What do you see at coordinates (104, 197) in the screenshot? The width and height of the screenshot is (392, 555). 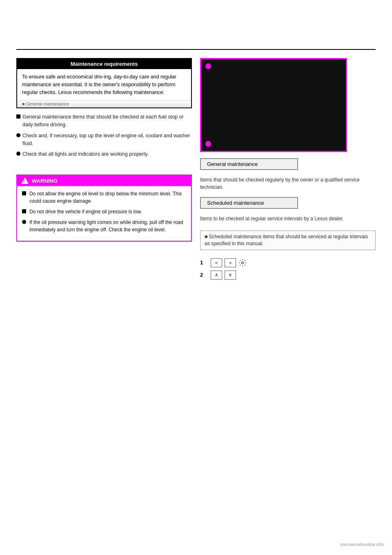 I see `warning-item: Do not allow the engine oil level to dro…` at bounding box center [104, 197].